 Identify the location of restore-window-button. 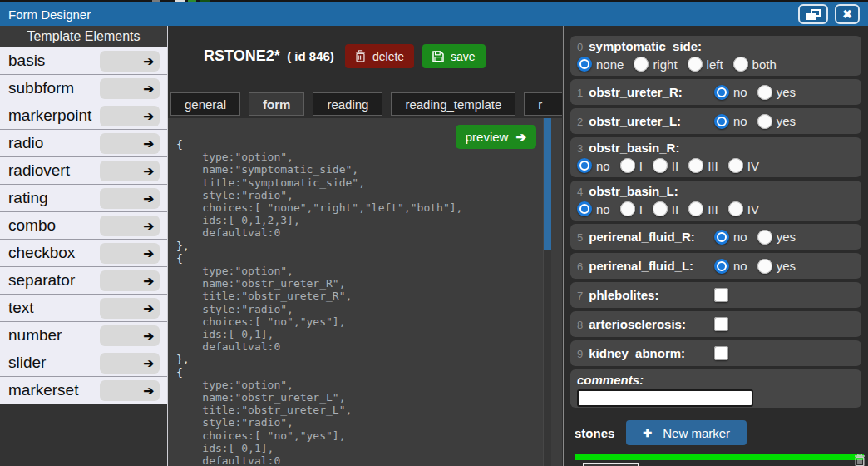
(813, 14).